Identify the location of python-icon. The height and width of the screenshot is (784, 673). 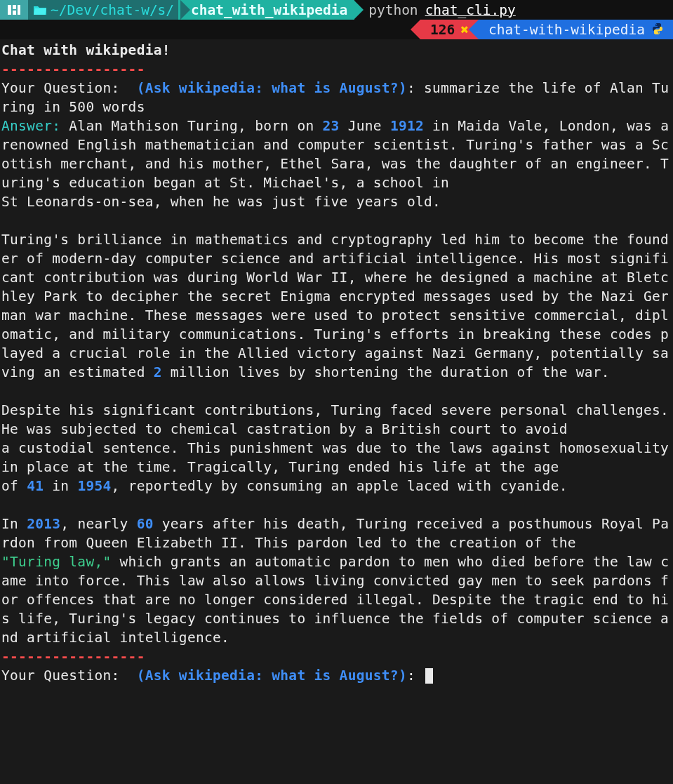
(658, 29).